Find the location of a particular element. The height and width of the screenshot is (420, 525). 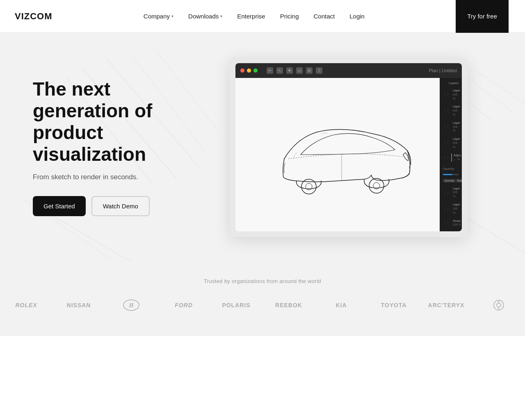

file-name: Plan | Untitled is located at coordinates (443, 71).